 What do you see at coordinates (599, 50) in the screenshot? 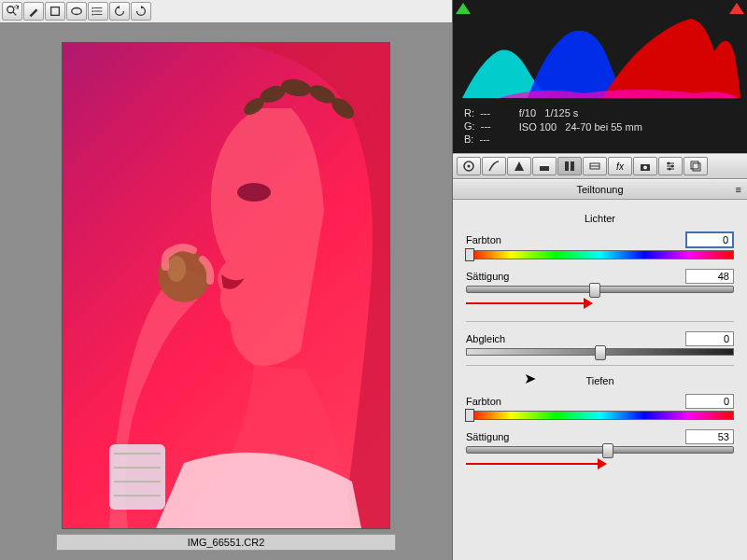
I see `histogram` at bounding box center [599, 50].